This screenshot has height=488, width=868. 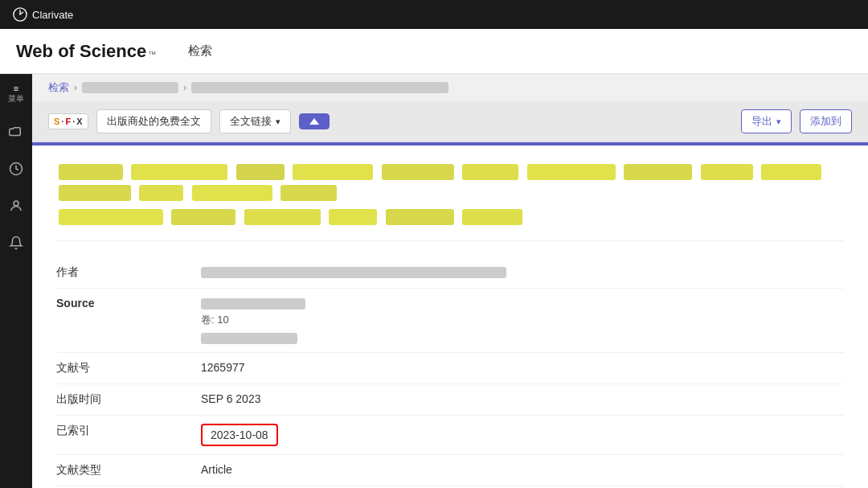 I want to click on sfx-badge: S·F·X, so click(x=68, y=121).